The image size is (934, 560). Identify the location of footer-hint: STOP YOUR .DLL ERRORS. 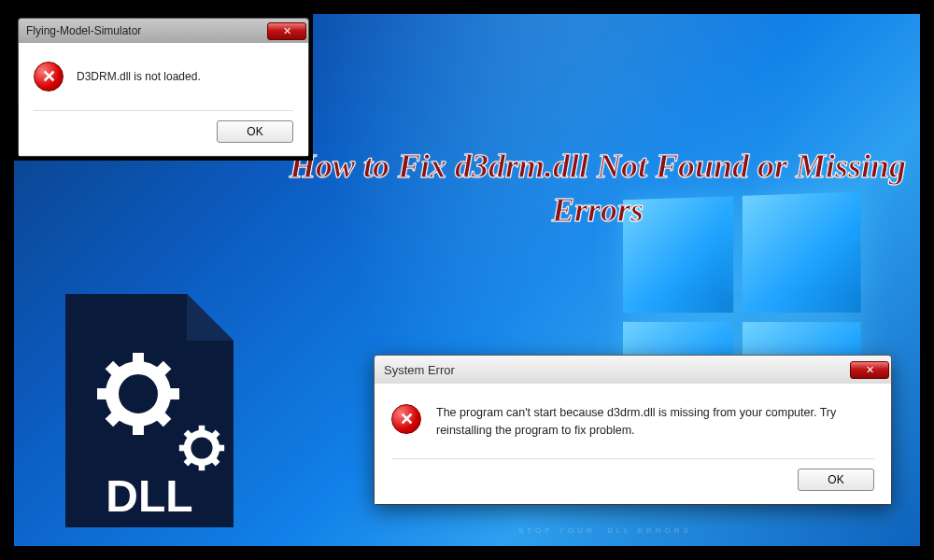
(605, 530).